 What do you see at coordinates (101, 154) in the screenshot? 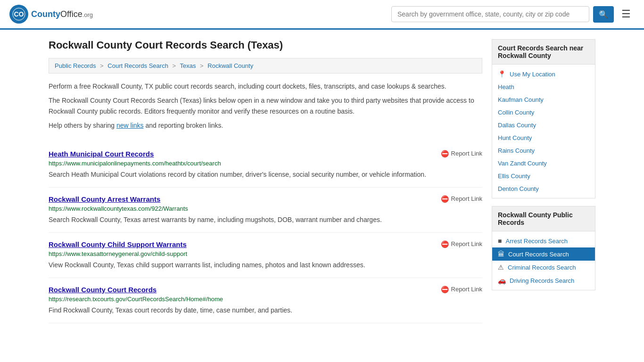
I see `result-title-0: Heath Municipal Court Records` at bounding box center [101, 154].